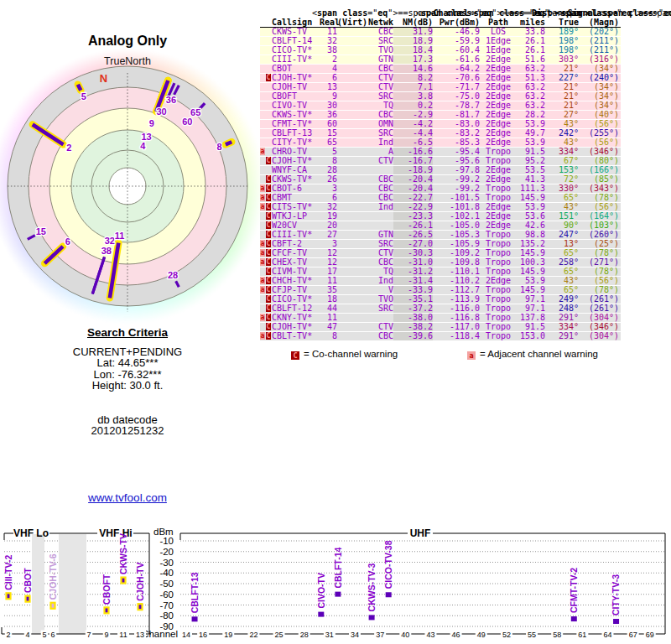 The image size is (671, 644). What do you see at coordinates (531, 336) in the screenshot?
I see `cell-miles: 153.0` at bounding box center [531, 336].